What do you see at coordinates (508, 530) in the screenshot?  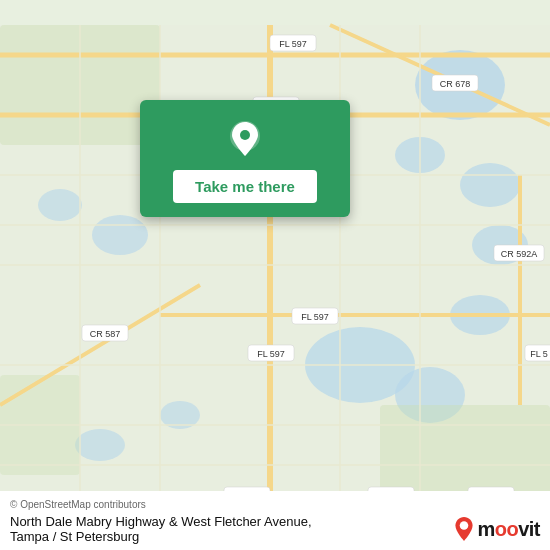 I see `moovit-wordmark: moovit` at bounding box center [508, 530].